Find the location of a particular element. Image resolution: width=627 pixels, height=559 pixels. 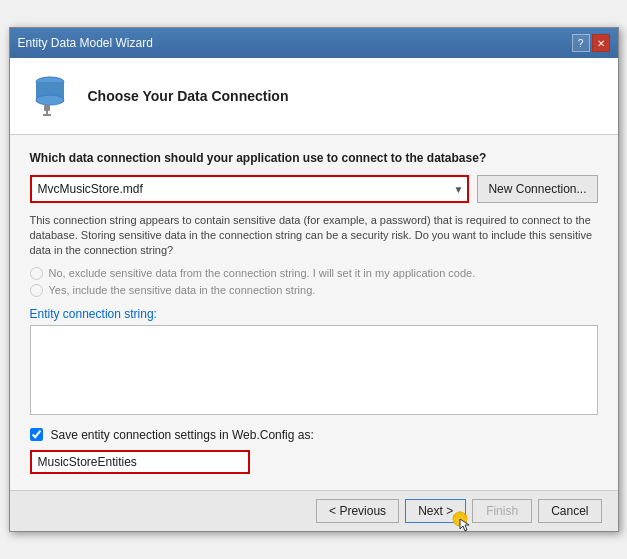

close-button: ✕ is located at coordinates (601, 43).